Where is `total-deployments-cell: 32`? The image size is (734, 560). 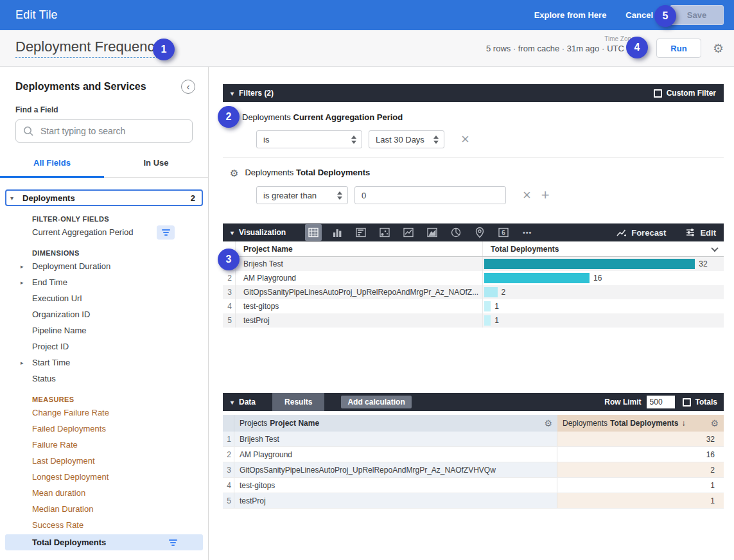 total-deployments-cell: 32 is located at coordinates (641, 439).